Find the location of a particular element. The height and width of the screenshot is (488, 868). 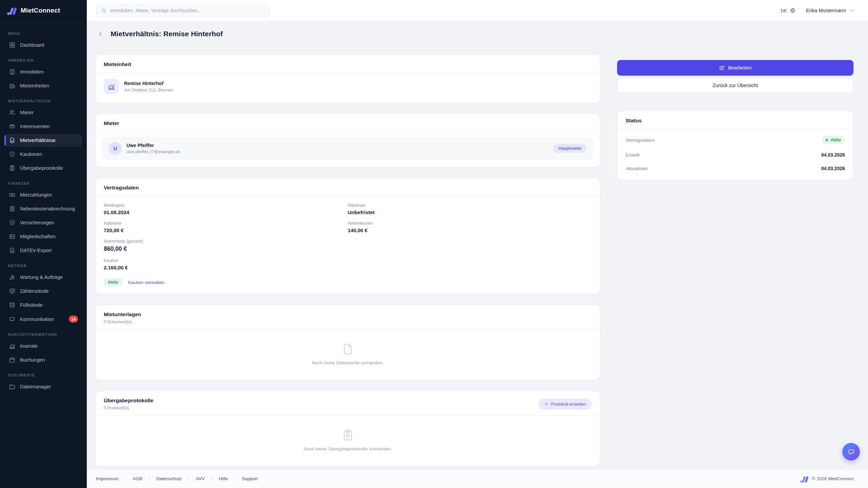

protocols-card-title: Übergabeprotokolle is located at coordinates (129, 401).